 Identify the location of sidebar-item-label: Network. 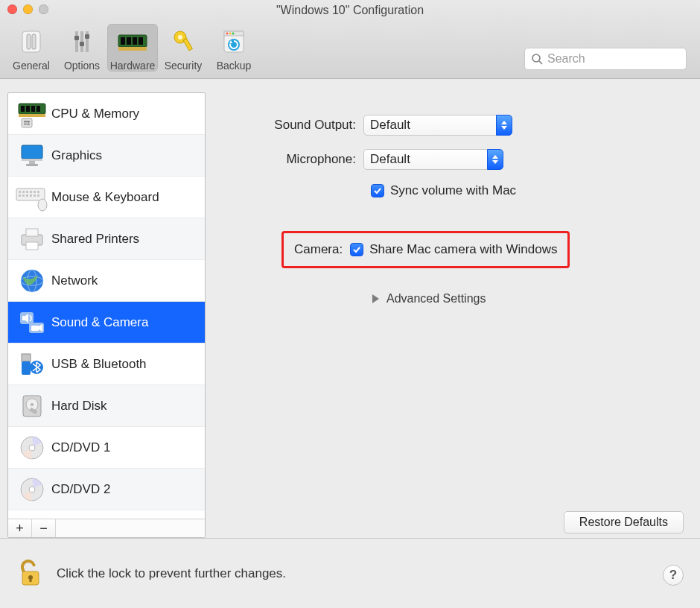
(74, 281).